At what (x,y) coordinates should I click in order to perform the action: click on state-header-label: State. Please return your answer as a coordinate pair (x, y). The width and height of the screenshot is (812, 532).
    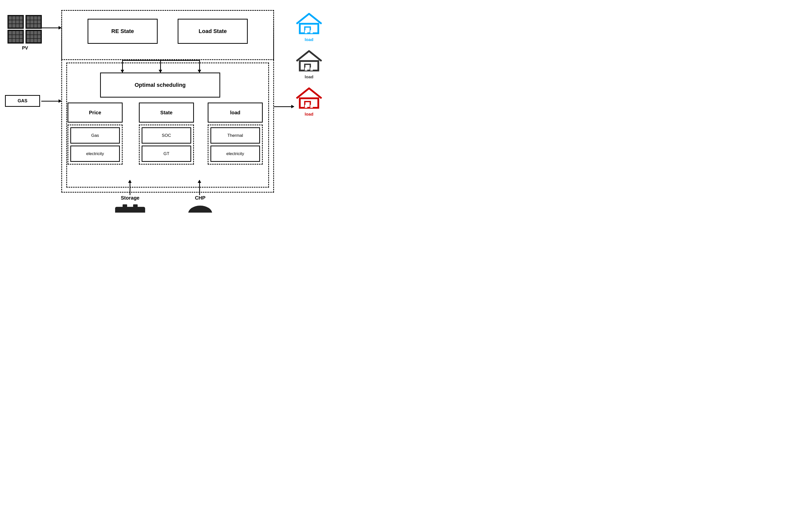
    Looking at the image, I should click on (166, 113).